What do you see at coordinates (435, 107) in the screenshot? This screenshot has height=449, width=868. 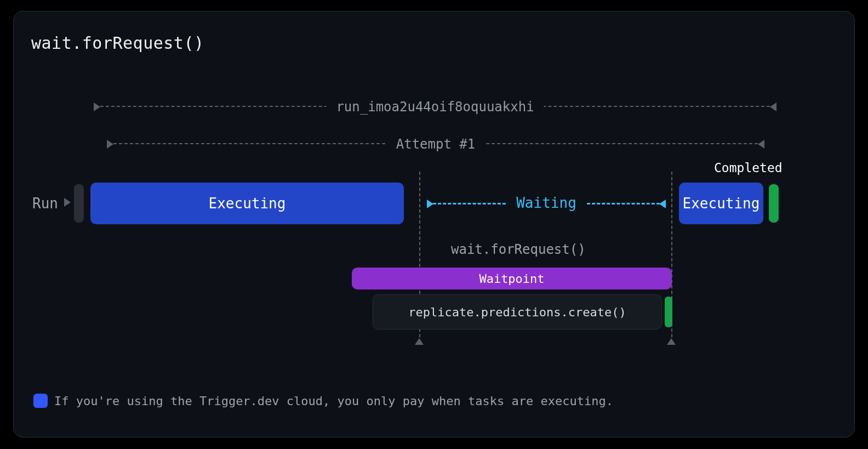 I see `run-id-label: run_imoa2u44oif8oquuakxhi` at bounding box center [435, 107].